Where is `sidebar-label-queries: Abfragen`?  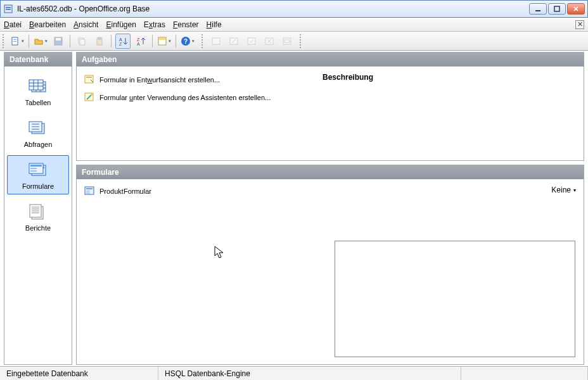 sidebar-label-queries: Abfragen is located at coordinates (38, 144).